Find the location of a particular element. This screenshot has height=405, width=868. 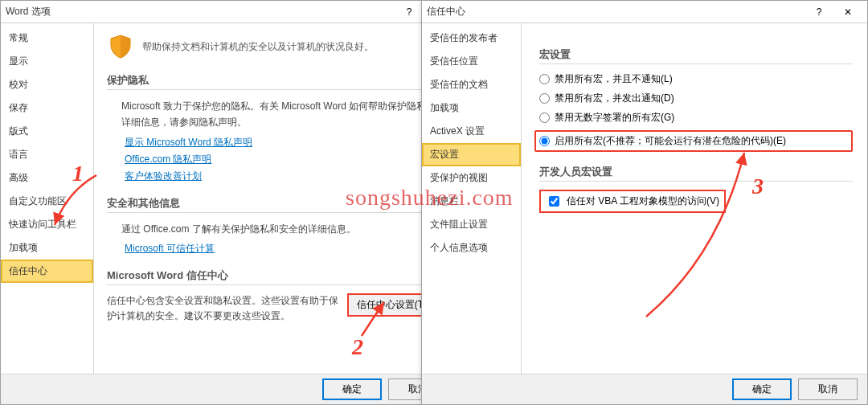

macro-radio-2-label: 禁用无数字签署的所有宏(G) is located at coordinates (614, 117).